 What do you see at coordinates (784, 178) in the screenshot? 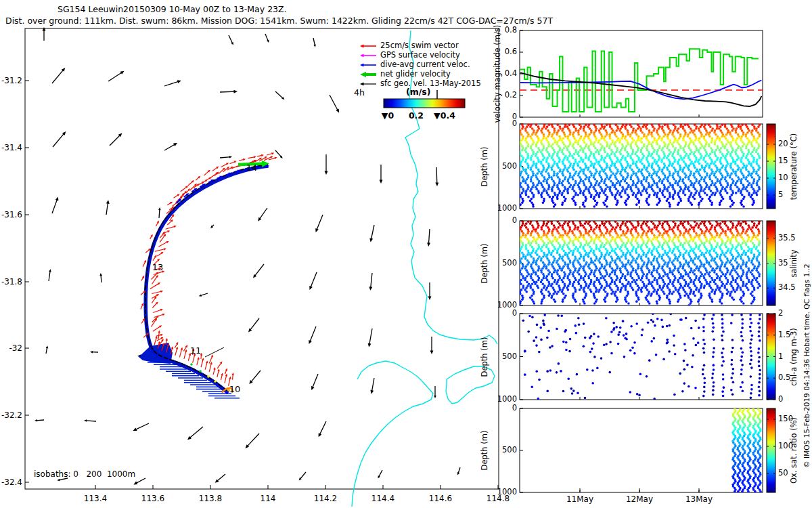
I see `temperature-colorbar-tick-label: 10` at bounding box center [784, 178].